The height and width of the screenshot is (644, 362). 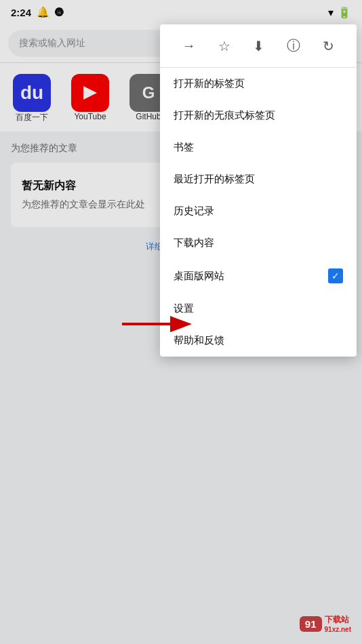 I want to click on watermark: 91 下载站 91xz.net, so click(x=325, y=624).